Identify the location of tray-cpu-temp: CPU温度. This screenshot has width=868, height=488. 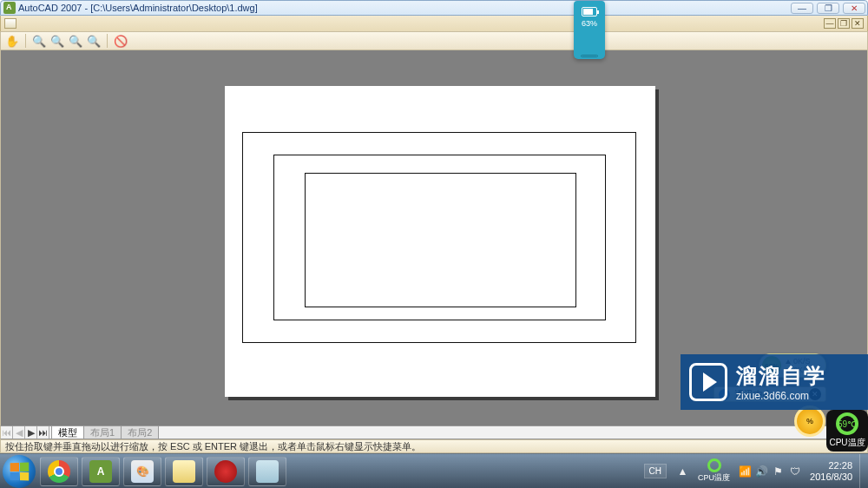
(713, 471).